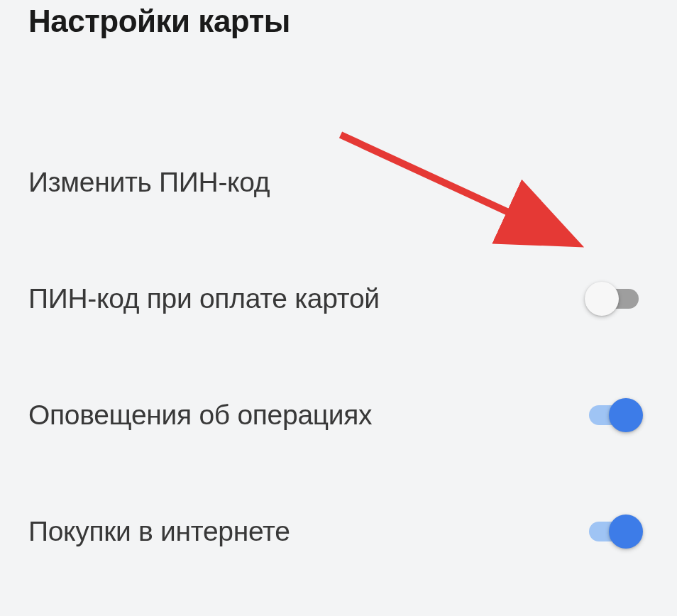 The height and width of the screenshot is (616, 677). What do you see at coordinates (338, 603) in the screenshot?
I see `setting-cash-withdrawal: Снятие наличных` at bounding box center [338, 603].